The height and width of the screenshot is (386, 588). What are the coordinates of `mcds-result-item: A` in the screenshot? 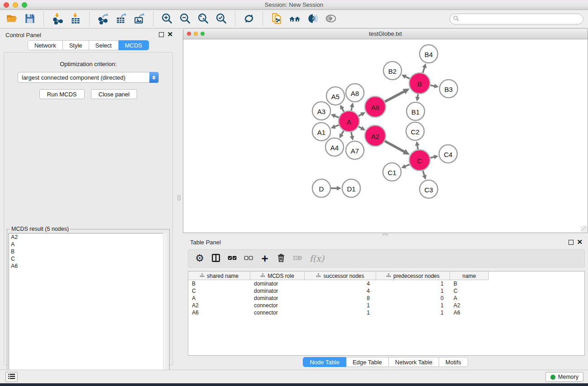 It's located at (88, 244).